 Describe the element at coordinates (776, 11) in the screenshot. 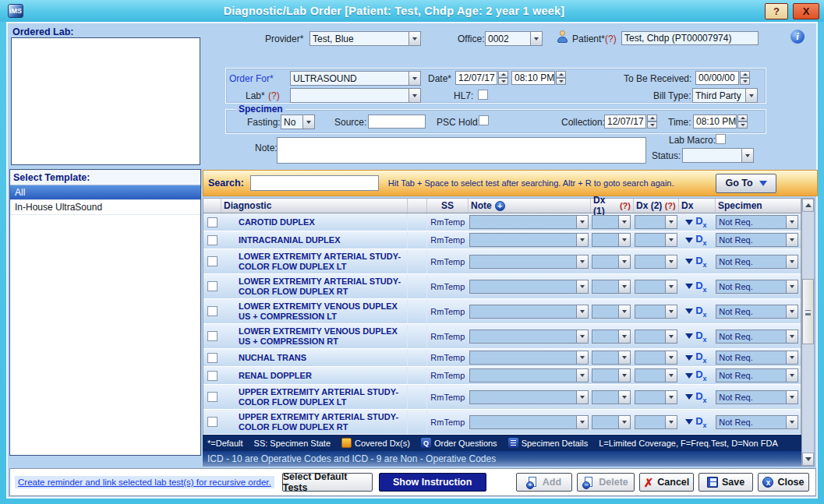

I see `help-button: ?` at that location.